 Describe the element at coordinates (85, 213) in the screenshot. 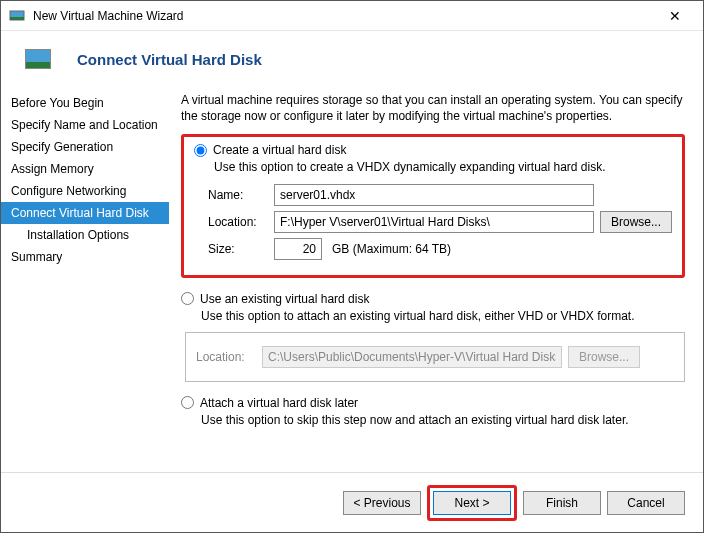

I see `sidebar-item-disk: Connect Virtual Hard Disk` at that location.